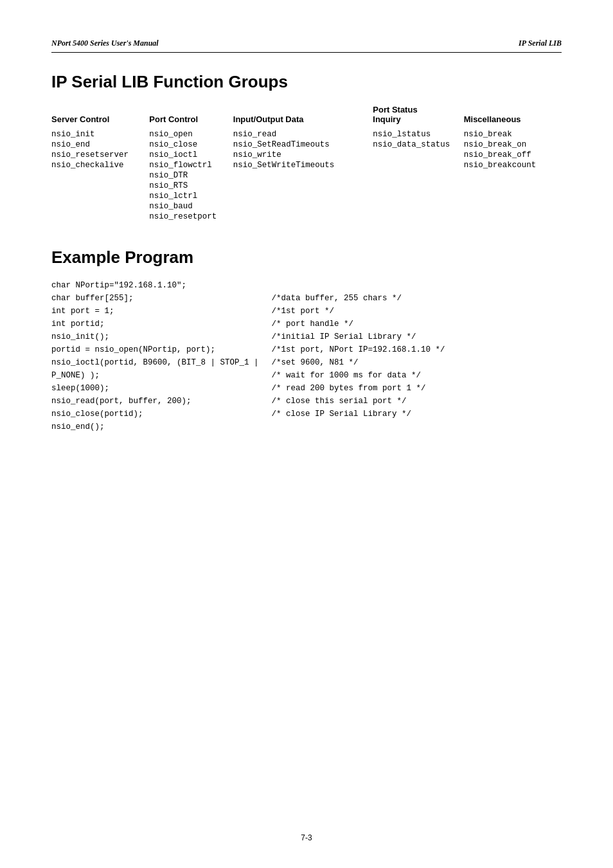  Describe the element at coordinates (306, 163) in the screenshot. I see `function-groups-table: Server Control Port Control Input/Output…` at that location.